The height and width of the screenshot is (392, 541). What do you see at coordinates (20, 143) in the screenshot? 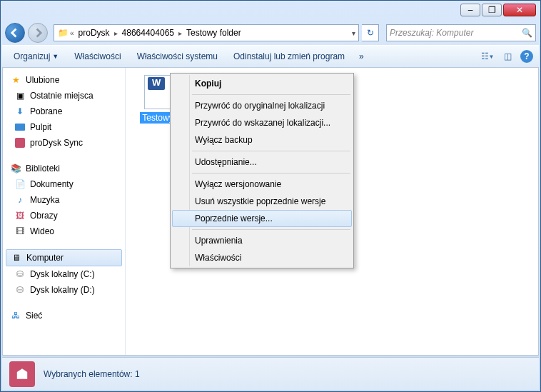
I see `prodysk-icon` at bounding box center [20, 143].